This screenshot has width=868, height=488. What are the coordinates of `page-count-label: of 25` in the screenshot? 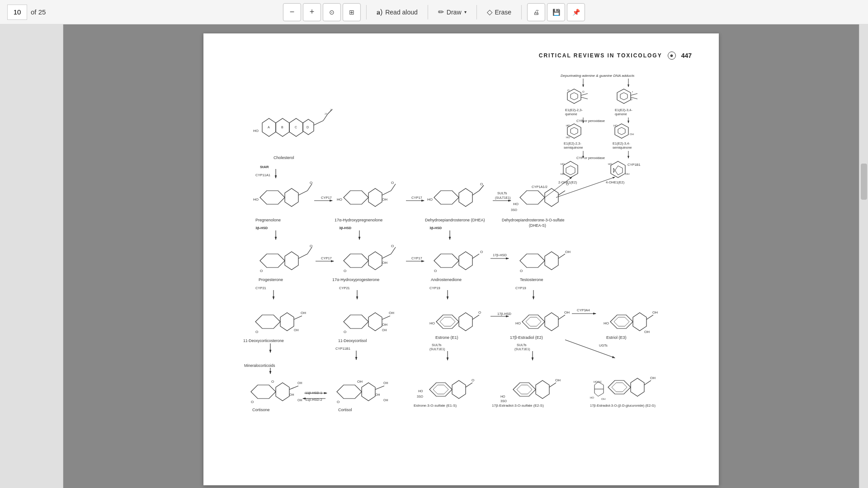 It's located at (38, 12).